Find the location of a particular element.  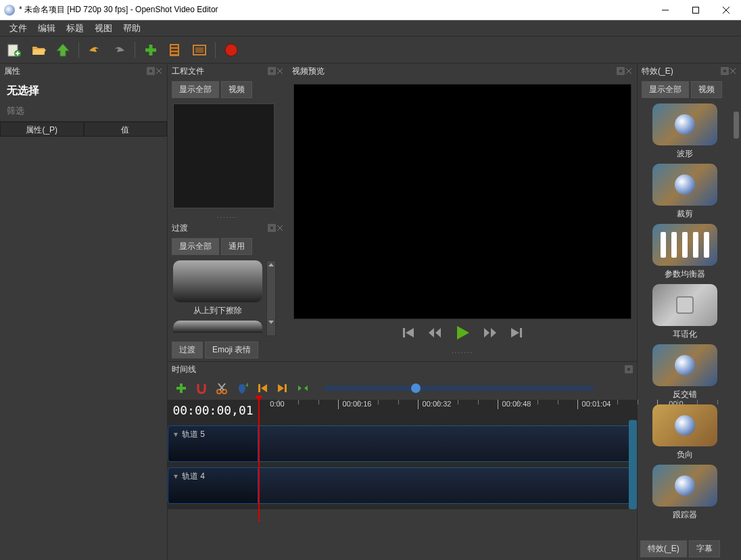

export-video-button is located at coordinates (231, 50).